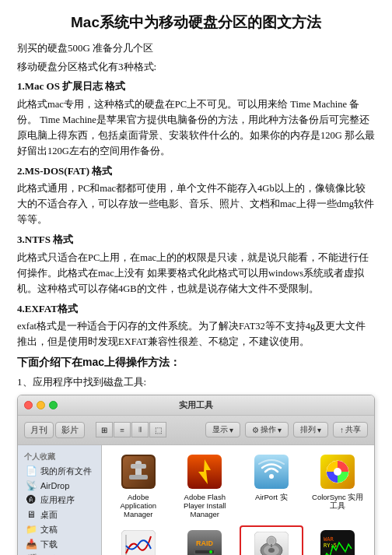 Image resolution: width=392 pixels, height=555 pixels. What do you see at coordinates (196, 265) in the screenshot?
I see `section-3: 3.NTFS 格式 此格式只适合在PC上用，在mac上的的权限是只读，就是说只能…` at bounding box center [196, 265].